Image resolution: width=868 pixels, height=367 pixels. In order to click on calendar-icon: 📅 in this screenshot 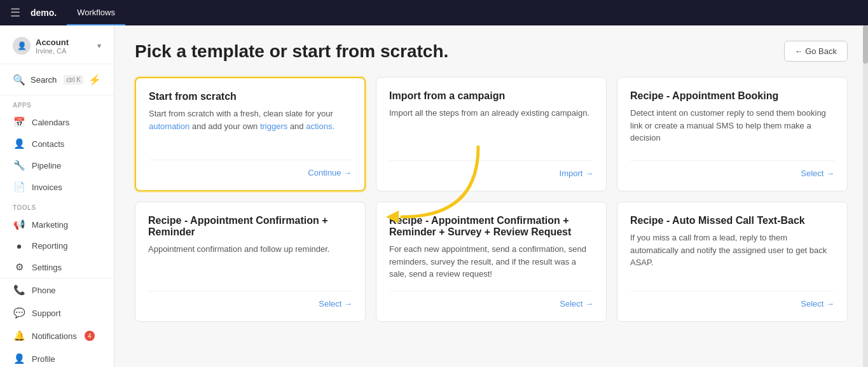, I will do `click(19, 122)`.